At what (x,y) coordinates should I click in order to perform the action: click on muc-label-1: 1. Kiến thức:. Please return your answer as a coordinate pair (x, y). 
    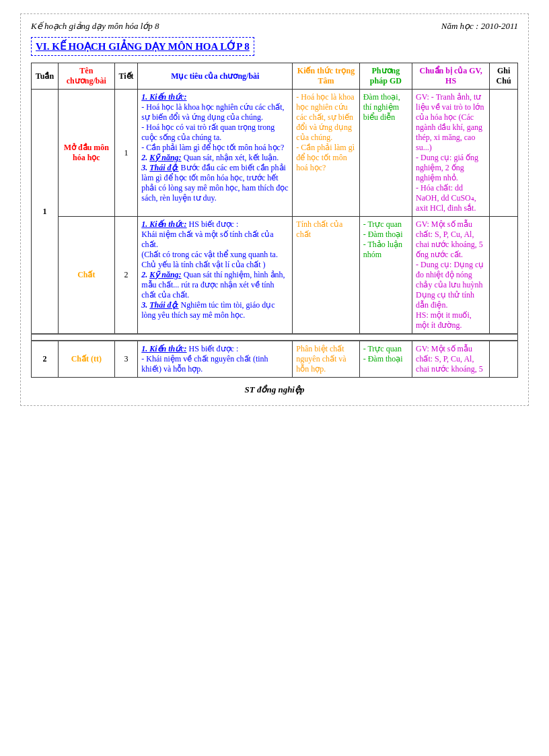
    Looking at the image, I should click on (164, 97).